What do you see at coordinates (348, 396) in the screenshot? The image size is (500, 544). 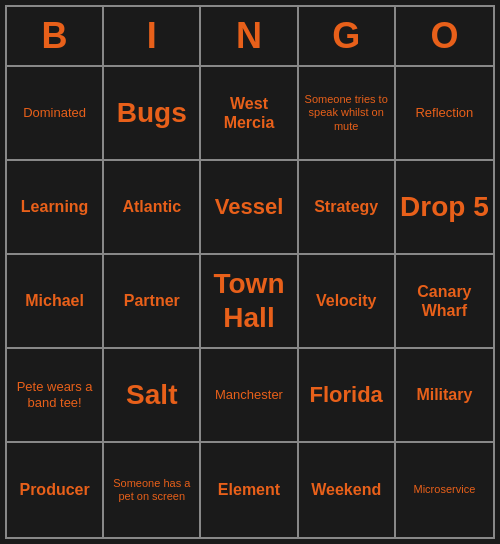 I see `bingo-cell: Florida` at bounding box center [348, 396].